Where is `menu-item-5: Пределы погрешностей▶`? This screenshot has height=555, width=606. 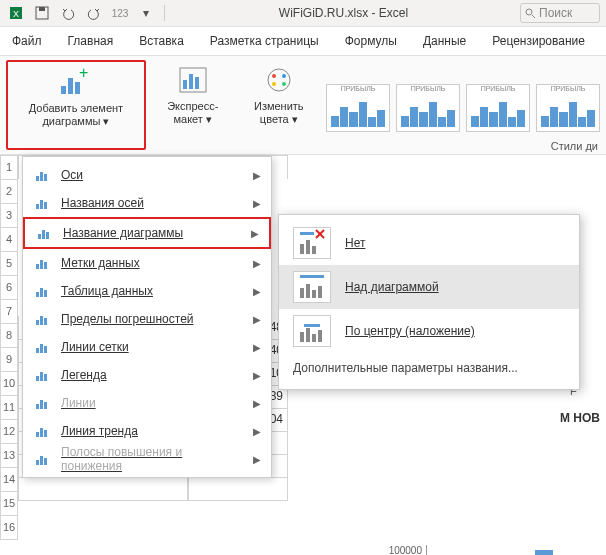 menu-item-5: Пределы погрешностей▶ is located at coordinates (147, 319).